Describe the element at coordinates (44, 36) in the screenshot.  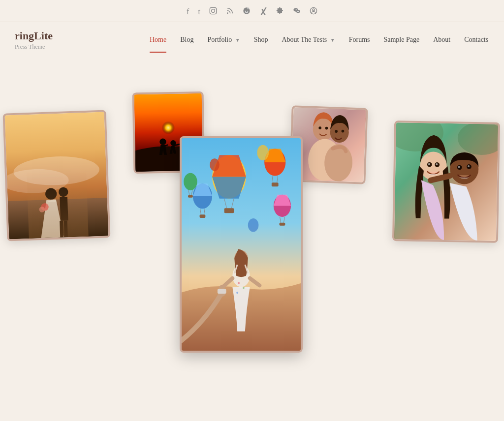
I see `logo-title: ringLite` at that location.